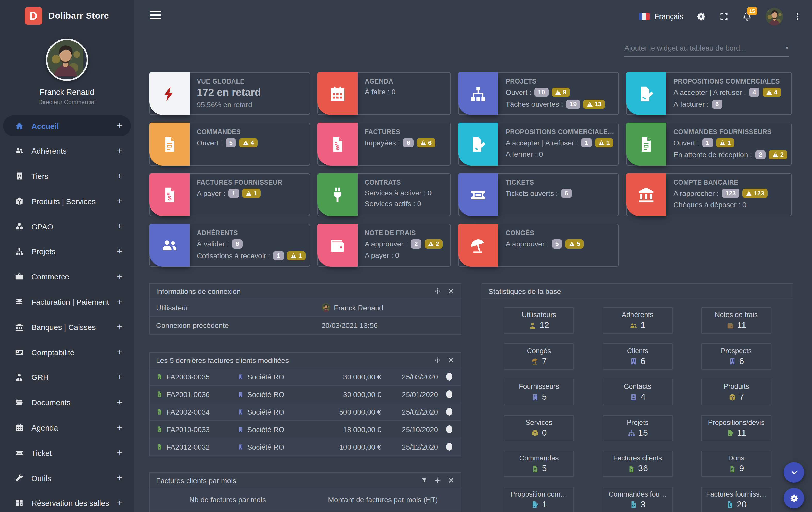 The height and width of the screenshot is (512, 812). Describe the element at coordinates (638, 428) in the screenshot. I see `stat-tile-projets: Projets15` at that location.